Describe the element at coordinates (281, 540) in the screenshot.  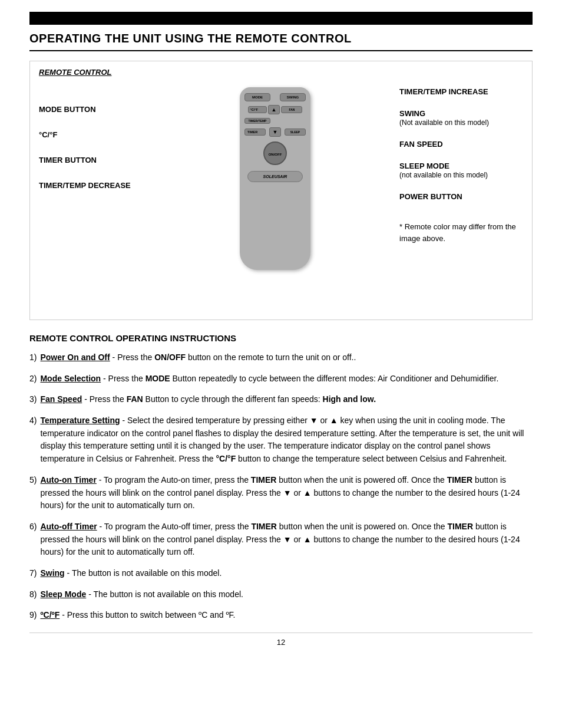
I see `list-item: 6) Auto-off Timer - To program the Auto-…` at that location.